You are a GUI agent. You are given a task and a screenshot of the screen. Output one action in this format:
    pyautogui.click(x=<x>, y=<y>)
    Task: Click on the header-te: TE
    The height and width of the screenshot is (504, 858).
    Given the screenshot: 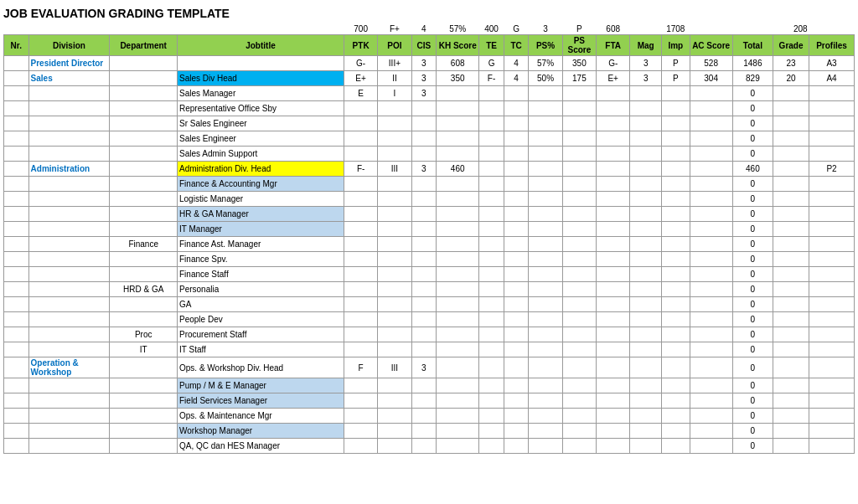 What is the action you would take?
    pyautogui.click(x=492, y=45)
    